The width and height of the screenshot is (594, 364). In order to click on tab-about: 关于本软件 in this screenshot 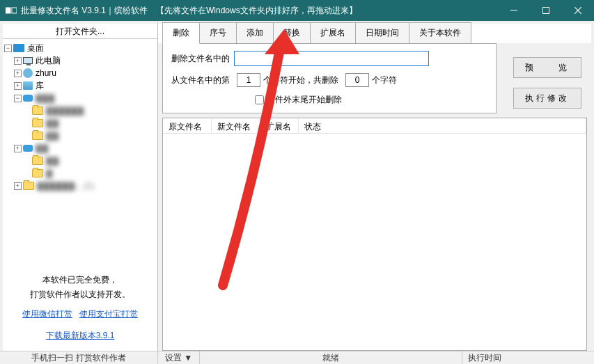, I will do `click(440, 33)`.